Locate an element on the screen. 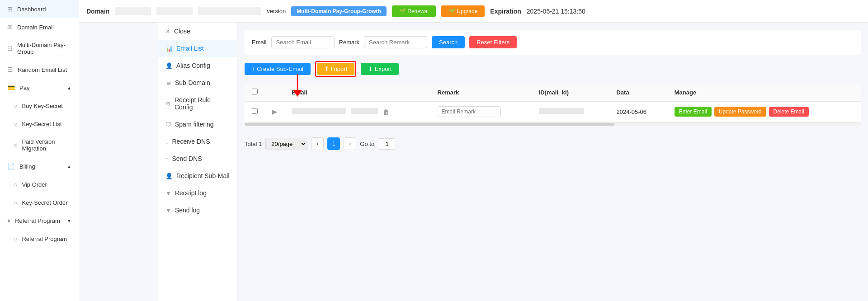  sidebar-item-label: Domain Email is located at coordinates (35, 27).